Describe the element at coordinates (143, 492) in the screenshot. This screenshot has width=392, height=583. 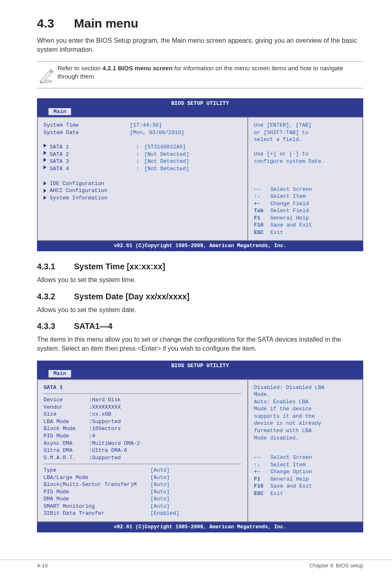
I see `opt-pio: PIO Mode[Auto]` at that location.